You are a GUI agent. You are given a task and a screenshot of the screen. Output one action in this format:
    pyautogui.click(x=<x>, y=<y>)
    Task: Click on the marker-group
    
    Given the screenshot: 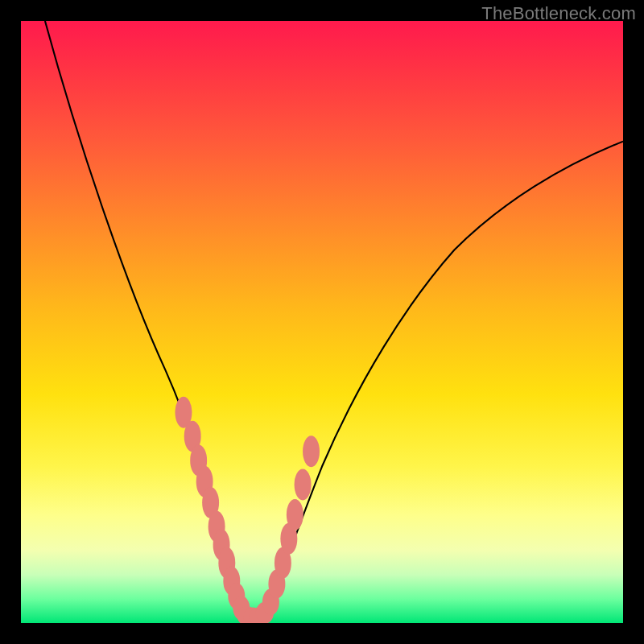 What is the action you would take?
    pyautogui.click(x=247, y=510)
    